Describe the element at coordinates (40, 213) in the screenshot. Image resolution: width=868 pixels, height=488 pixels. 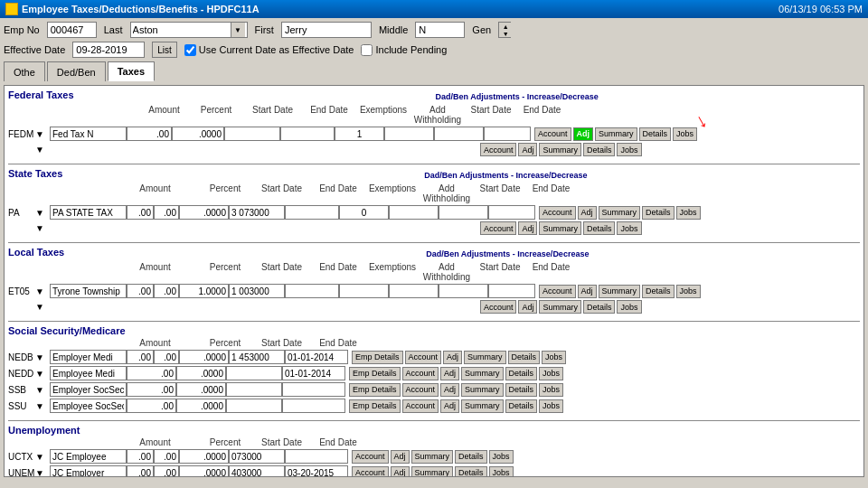
I see `state-arrow-1: ▼` at that location.